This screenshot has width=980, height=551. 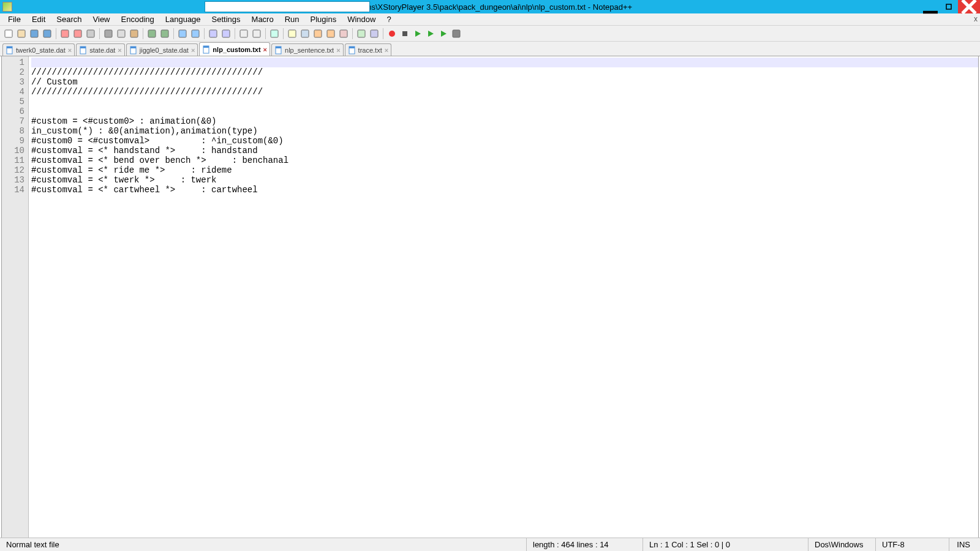 I want to click on tab-nlp-sentence-txt: nlp_sentence.txt×, so click(x=307, y=50).